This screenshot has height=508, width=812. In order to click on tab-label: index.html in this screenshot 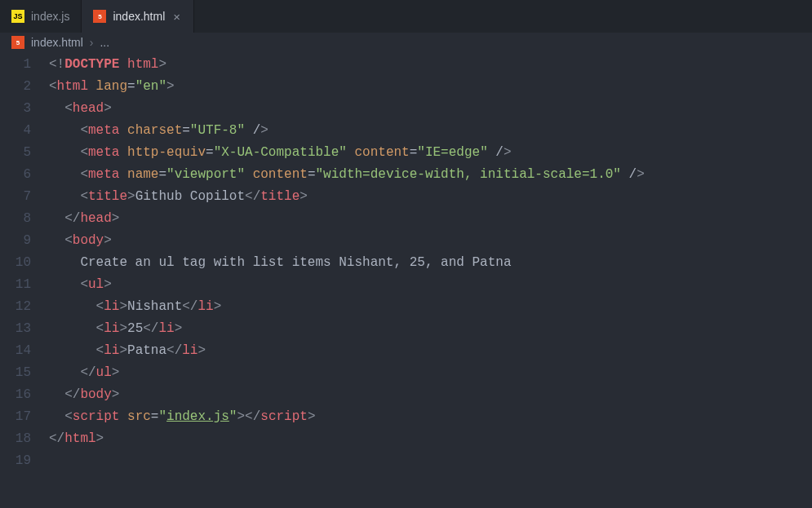, I will do `click(139, 16)`.